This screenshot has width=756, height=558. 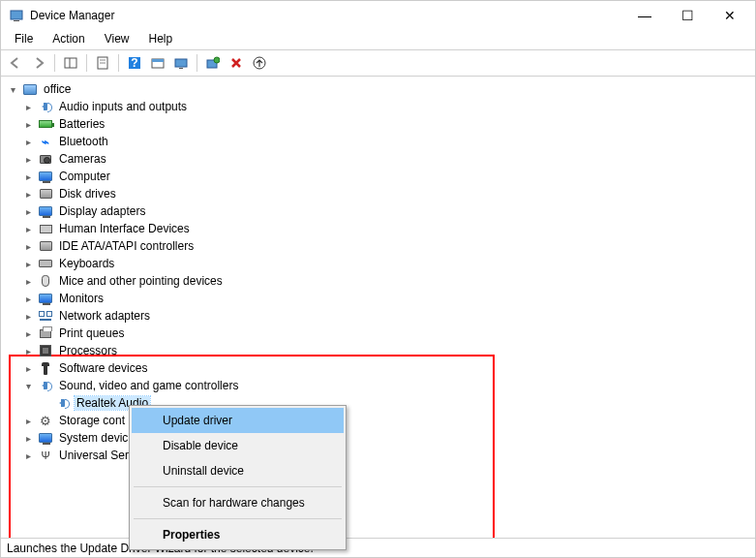 What do you see at coordinates (117, 40) in the screenshot?
I see `menu-view: View` at bounding box center [117, 40].